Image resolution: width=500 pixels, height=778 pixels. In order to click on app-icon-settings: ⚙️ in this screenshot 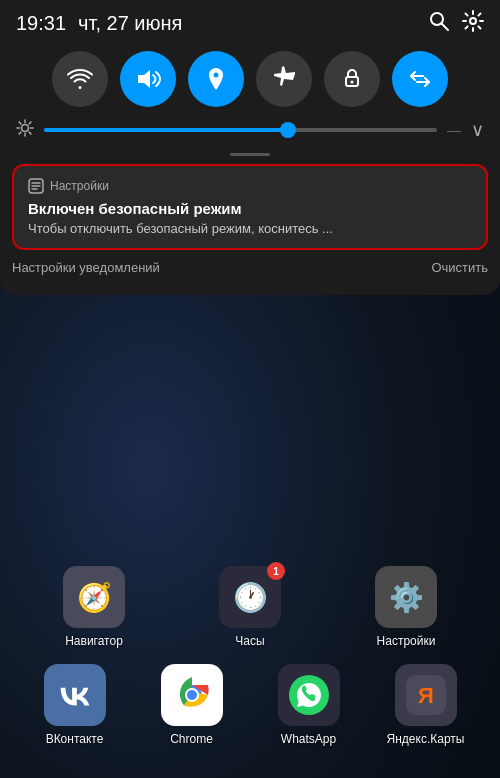, I will do `click(406, 597)`.